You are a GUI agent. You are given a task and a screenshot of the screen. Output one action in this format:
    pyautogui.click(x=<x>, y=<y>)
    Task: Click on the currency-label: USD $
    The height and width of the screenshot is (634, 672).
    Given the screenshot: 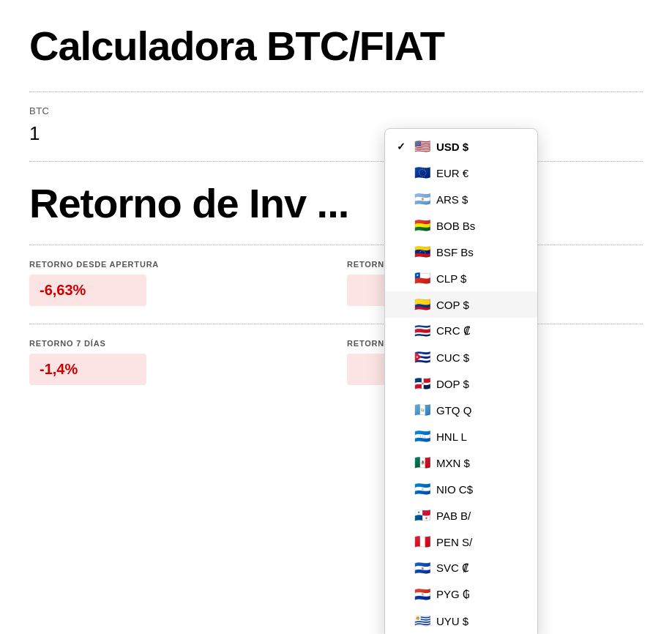 What is the action you would take?
    pyautogui.click(x=452, y=146)
    